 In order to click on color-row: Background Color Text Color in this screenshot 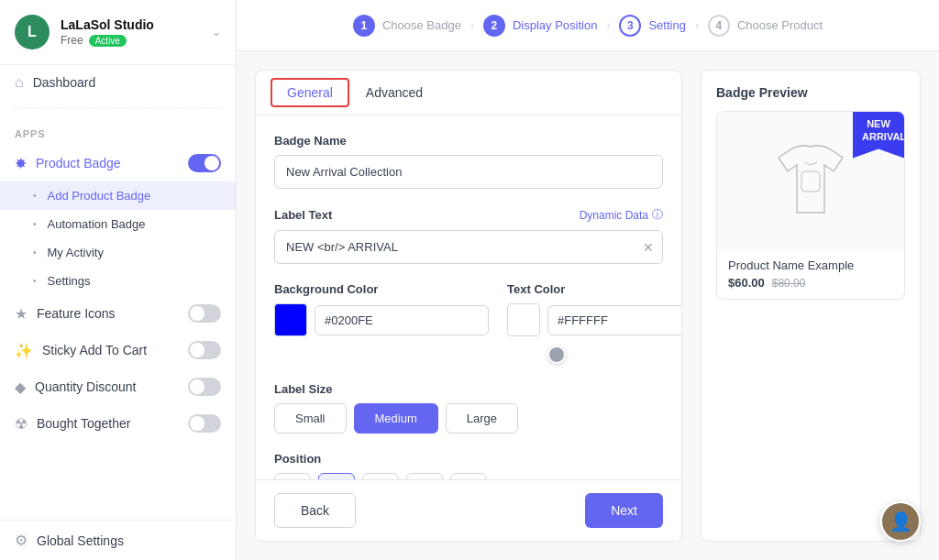, I will do `click(469, 323)`.